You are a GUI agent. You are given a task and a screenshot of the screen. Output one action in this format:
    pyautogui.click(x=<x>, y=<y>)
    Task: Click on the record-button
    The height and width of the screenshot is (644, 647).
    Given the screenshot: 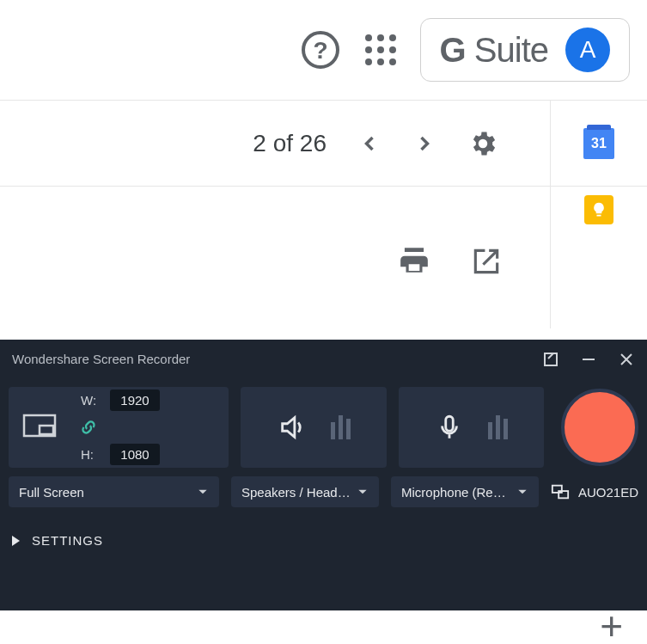 What is the action you would take?
    pyautogui.click(x=600, y=427)
    